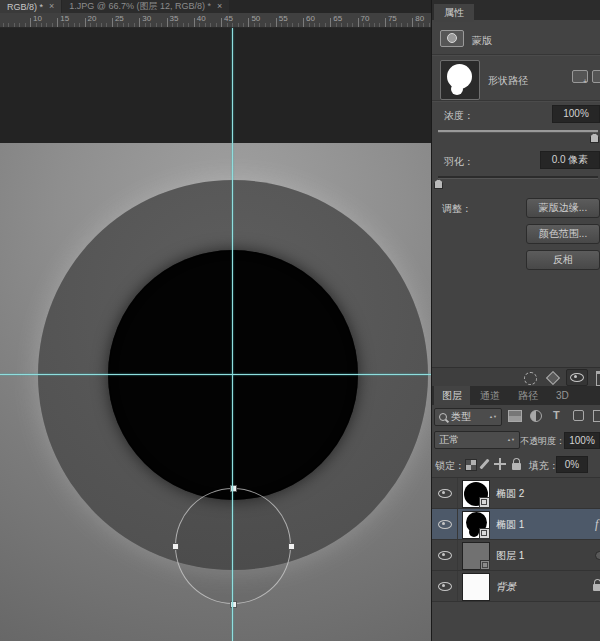  Describe the element at coordinates (459, 116) in the screenshot. I see `density-label: 浓度：` at that location.